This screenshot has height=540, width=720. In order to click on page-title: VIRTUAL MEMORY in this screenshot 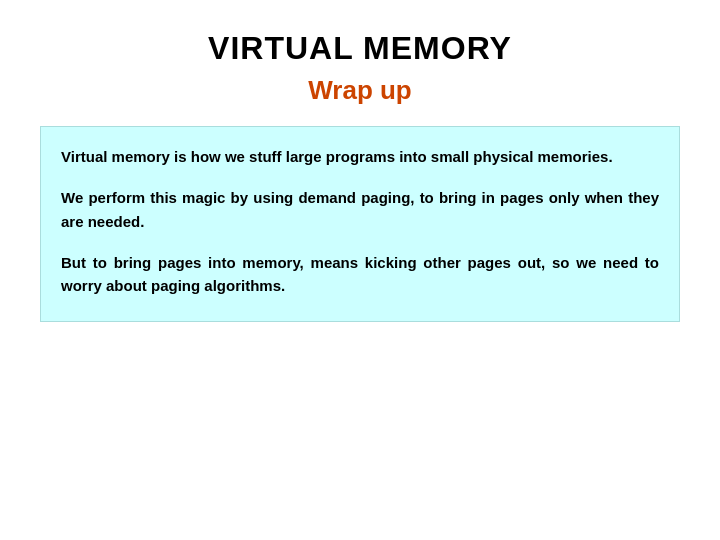, I will do `click(360, 48)`.